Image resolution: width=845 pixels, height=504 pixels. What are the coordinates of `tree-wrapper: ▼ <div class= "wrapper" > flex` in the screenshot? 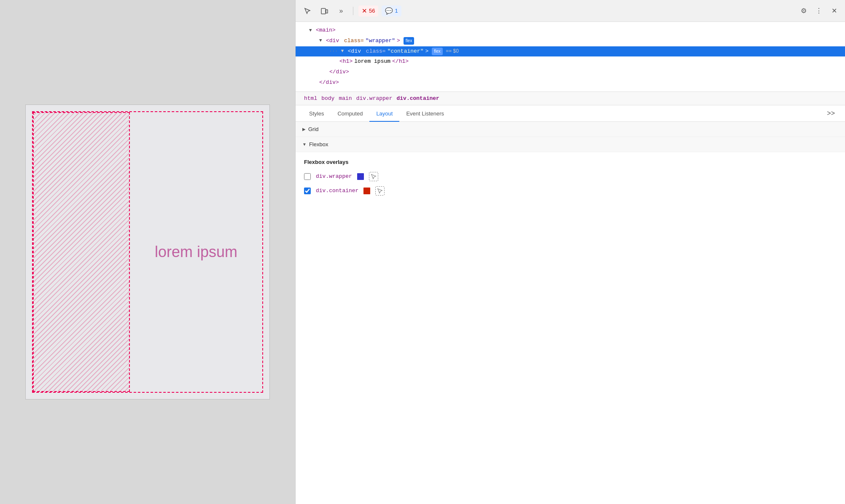 It's located at (570, 41).